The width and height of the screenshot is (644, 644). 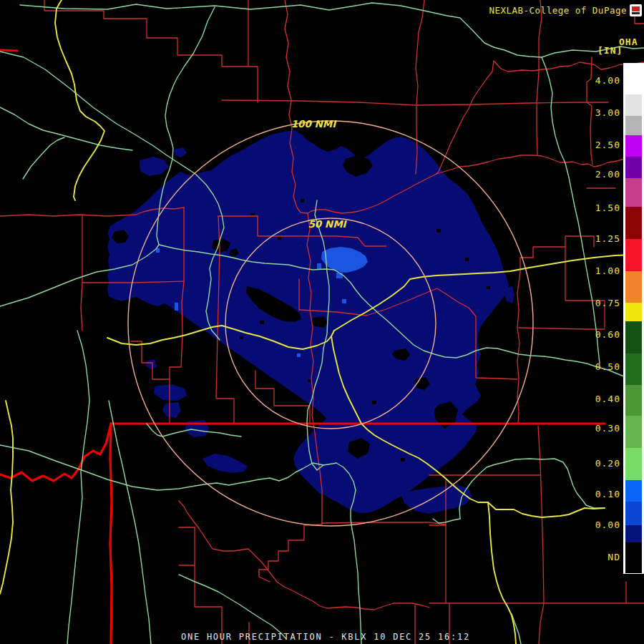 What do you see at coordinates (608, 366) in the screenshot?
I see `colorbar-label: 0.50` at bounding box center [608, 366].